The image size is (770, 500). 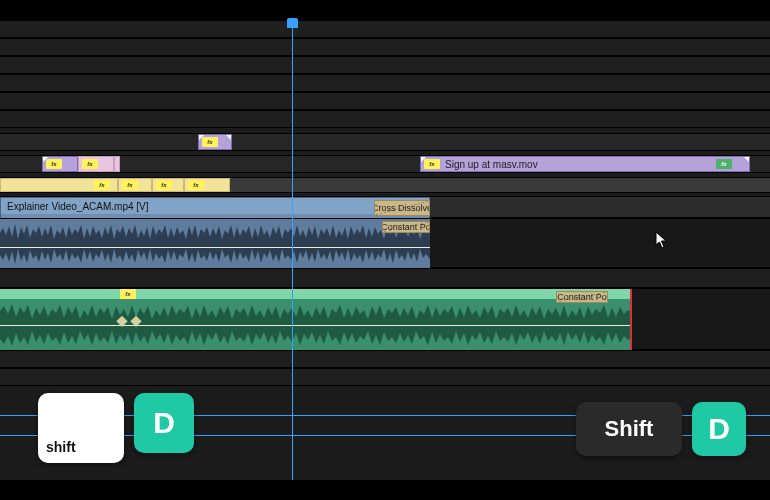 What do you see at coordinates (385, 10) in the screenshot?
I see `letterbox-top` at bounding box center [385, 10].